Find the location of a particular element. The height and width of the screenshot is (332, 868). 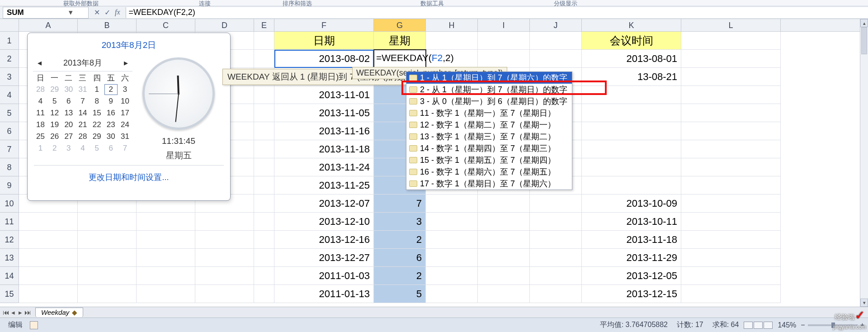

calendar-month-label: 2013年8月 is located at coordinates (83, 63).